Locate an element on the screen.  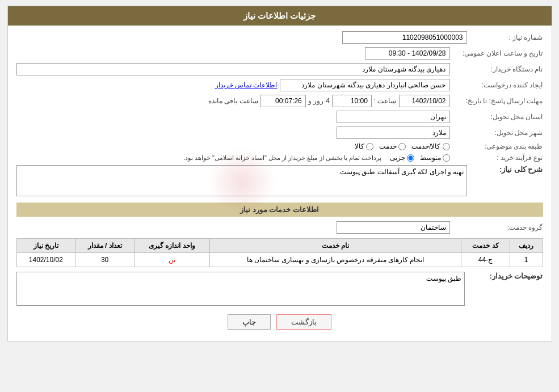
table-body: 1 ج-44 انجام کارهای متفرقه درخصوص بازساز… is located at coordinates (279, 260).